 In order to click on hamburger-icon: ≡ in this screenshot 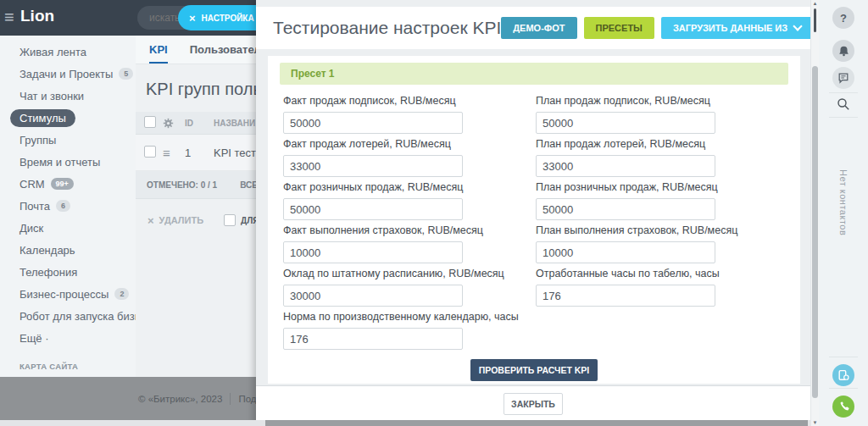, I will do `click(9, 17)`.